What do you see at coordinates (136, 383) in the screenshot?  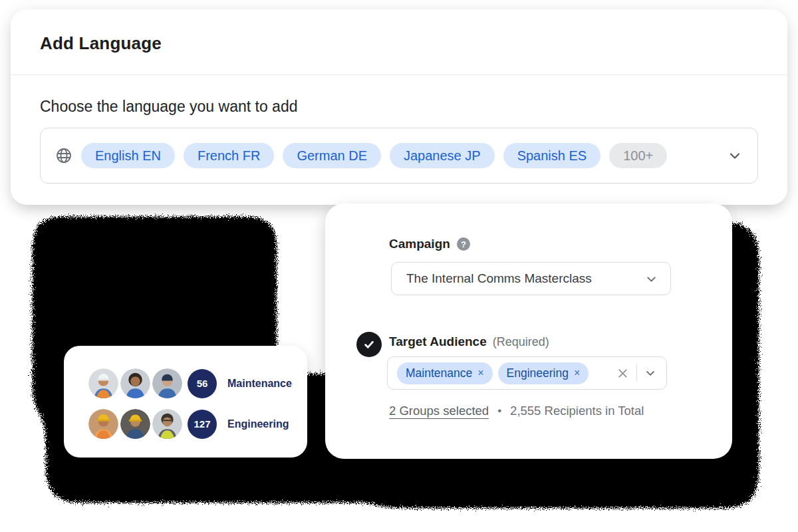 I see `avatar-worker-curly-hair` at bounding box center [136, 383].